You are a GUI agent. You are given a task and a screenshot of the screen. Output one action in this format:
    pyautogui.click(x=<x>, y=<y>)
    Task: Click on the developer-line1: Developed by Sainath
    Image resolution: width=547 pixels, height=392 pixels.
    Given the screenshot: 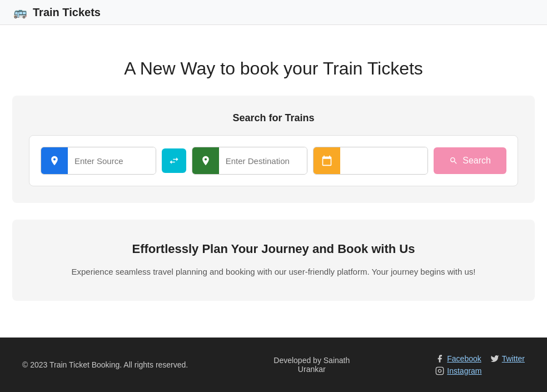 What is the action you would take?
    pyautogui.click(x=311, y=360)
    